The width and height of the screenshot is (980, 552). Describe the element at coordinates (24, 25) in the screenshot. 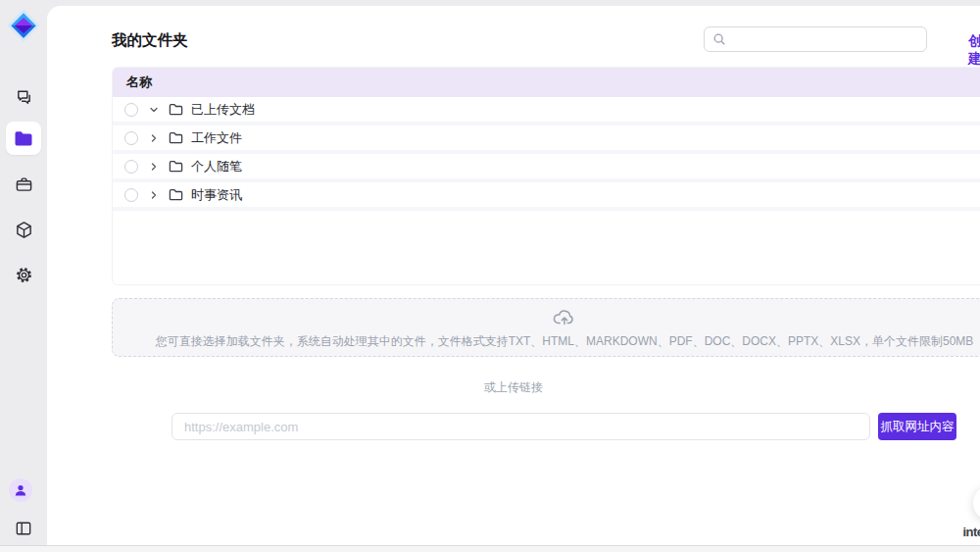

I see `app-logo-icon` at that location.